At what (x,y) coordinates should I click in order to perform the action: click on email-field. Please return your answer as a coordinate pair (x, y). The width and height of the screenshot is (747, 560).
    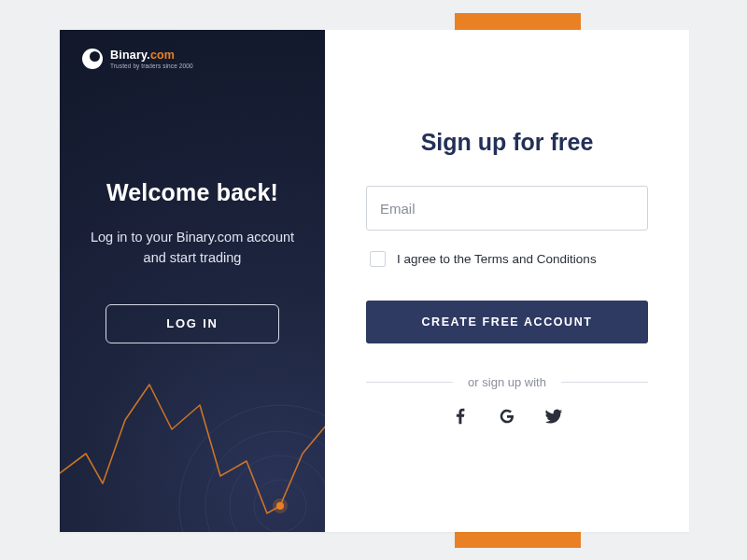
    Looking at the image, I should click on (507, 208).